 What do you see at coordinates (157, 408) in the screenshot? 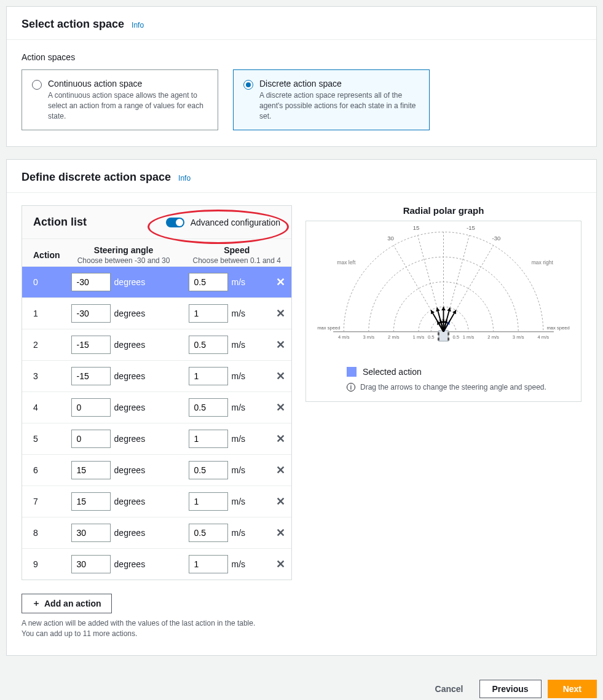
I see `action-row: 4degreesm/s✕` at bounding box center [157, 408].